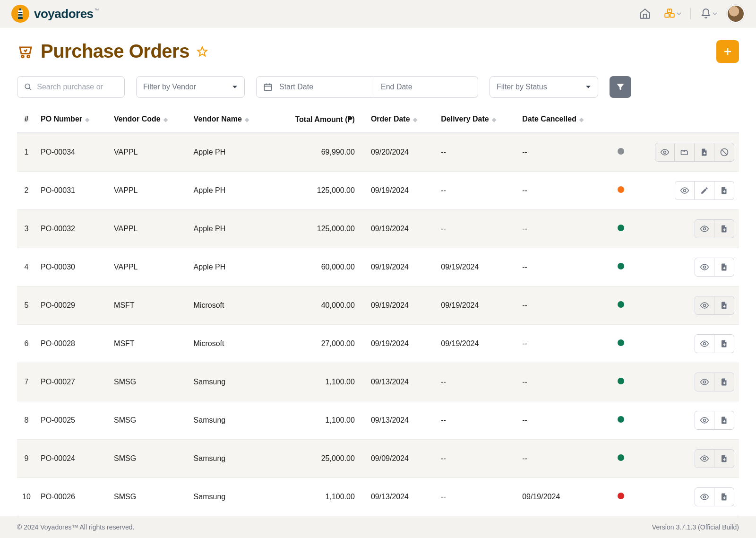  Describe the element at coordinates (562, 120) in the screenshot. I see `col-date-cancelled: Date Cancelled◆` at that location.